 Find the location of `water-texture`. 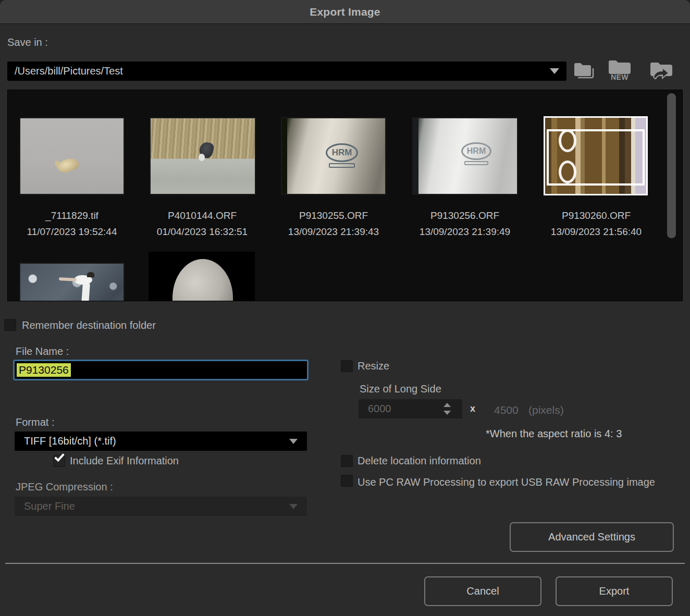

water-texture is located at coordinates (203, 176).